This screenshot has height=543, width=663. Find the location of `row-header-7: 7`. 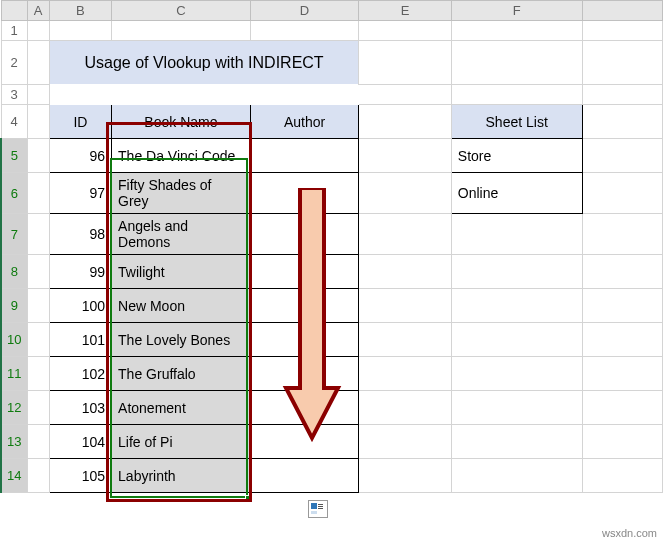

row-header-7: 7 is located at coordinates (14, 234).